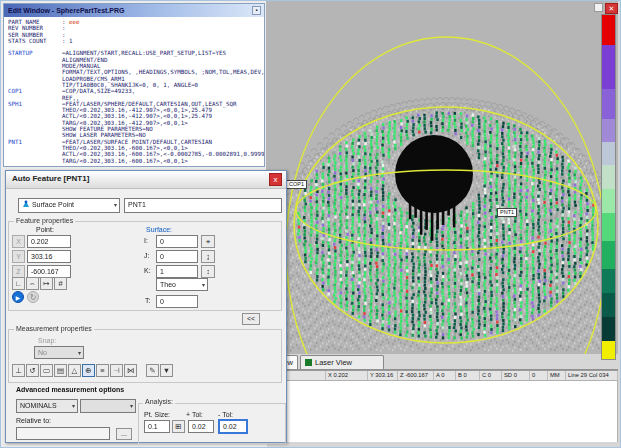  I want to click on pt-size-label: Pt. Size:, so click(157, 414).